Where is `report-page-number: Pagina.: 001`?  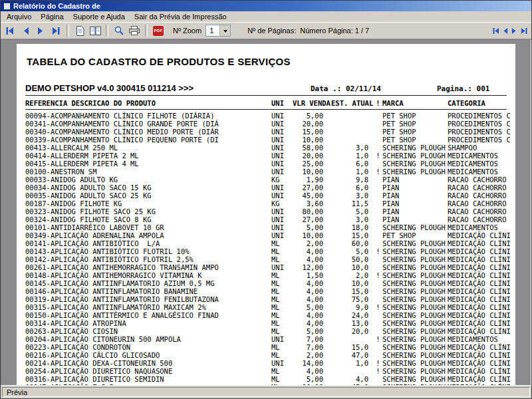
report-page-number: Pagina.: 001 is located at coordinates (472, 89).